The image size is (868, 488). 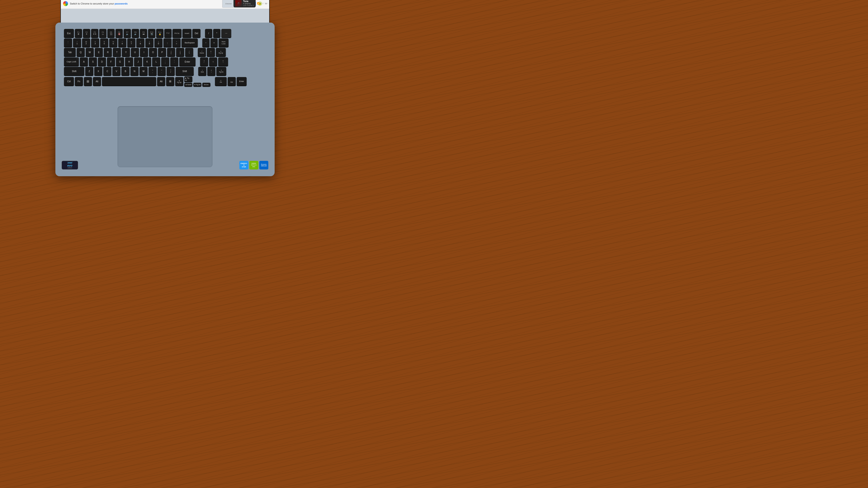 I want to click on key-f12: F12, so click(x=168, y=33).